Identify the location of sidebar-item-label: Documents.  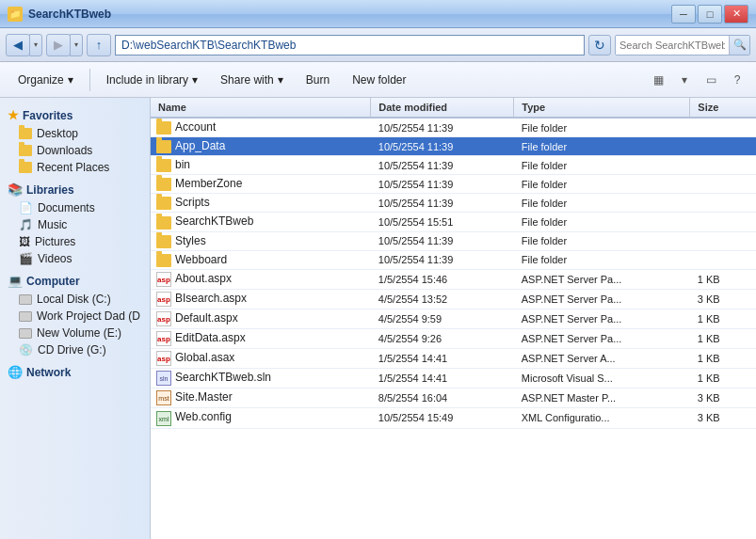
(66, 208).